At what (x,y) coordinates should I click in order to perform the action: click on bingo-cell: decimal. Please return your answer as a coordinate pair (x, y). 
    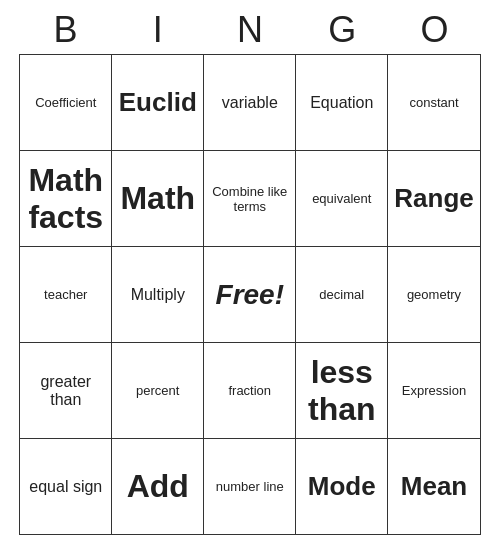
    Looking at the image, I should click on (342, 295).